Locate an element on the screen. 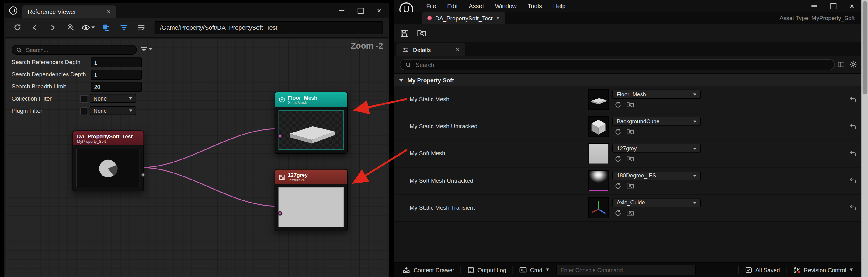 The height and width of the screenshot is (277, 868). floor-mesh-thumbnail is located at coordinates (598, 100).